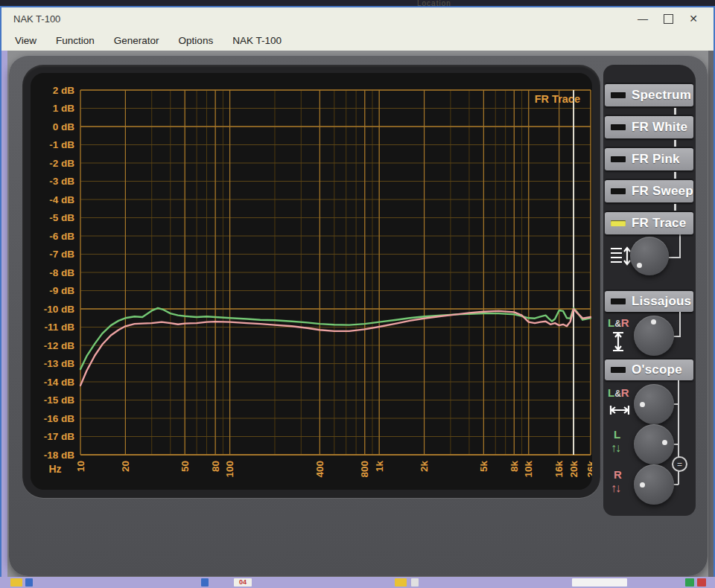 The width and height of the screenshot is (715, 588). Describe the element at coordinates (617, 435) in the screenshot. I see `left-channel-label: L` at that location.